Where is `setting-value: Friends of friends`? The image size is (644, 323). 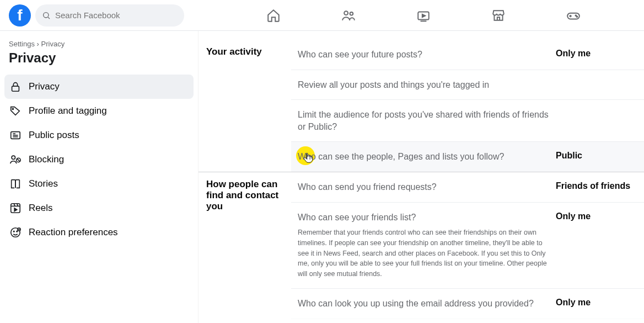 setting-value: Friends of friends is located at coordinates (594, 186).